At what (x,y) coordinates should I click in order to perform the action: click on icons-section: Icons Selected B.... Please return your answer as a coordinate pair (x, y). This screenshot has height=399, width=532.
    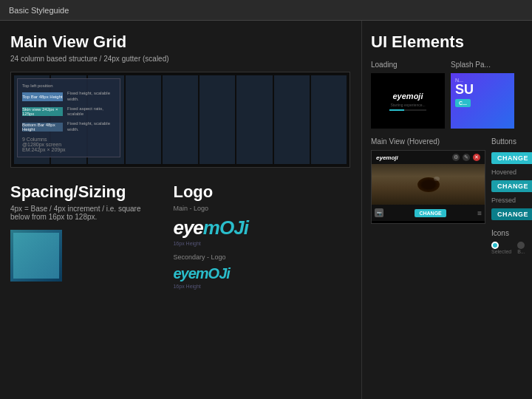
    Looking at the image, I should click on (511, 242).